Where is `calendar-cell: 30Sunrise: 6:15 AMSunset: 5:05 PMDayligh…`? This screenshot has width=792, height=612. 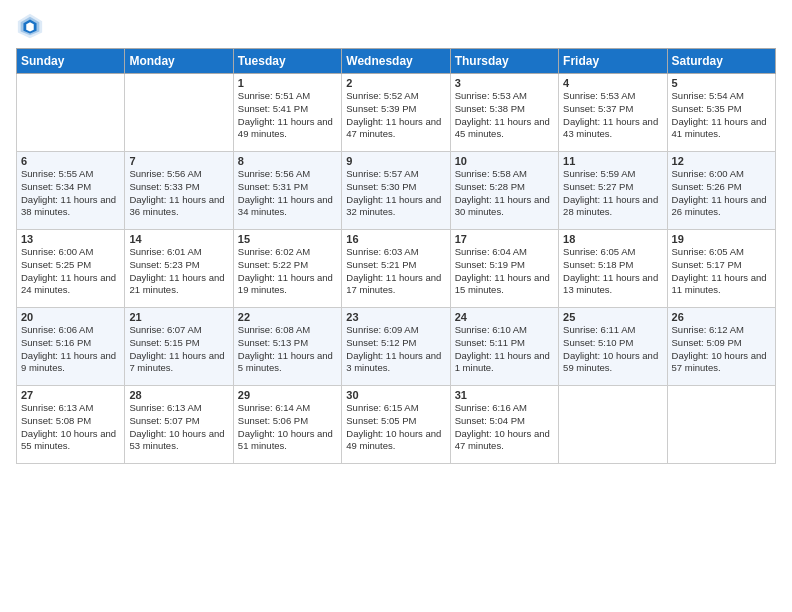 calendar-cell: 30Sunrise: 6:15 AMSunset: 5:05 PMDayligh… is located at coordinates (396, 425).